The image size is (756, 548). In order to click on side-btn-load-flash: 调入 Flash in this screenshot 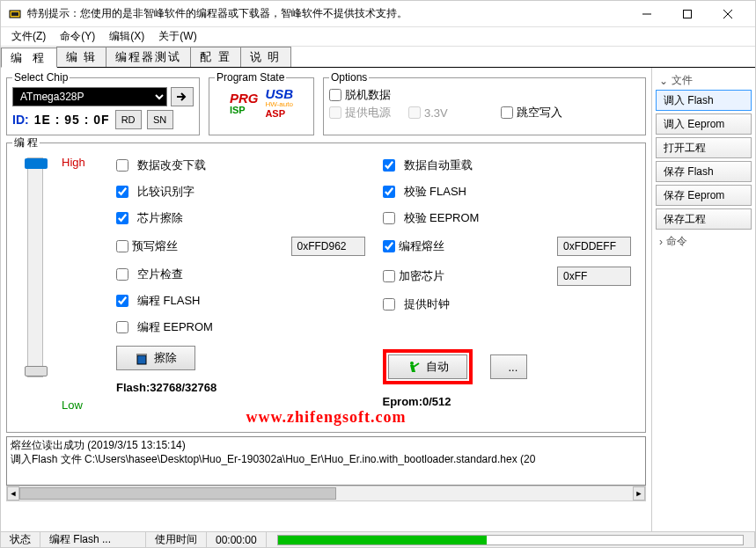, I will do `click(704, 100)`.